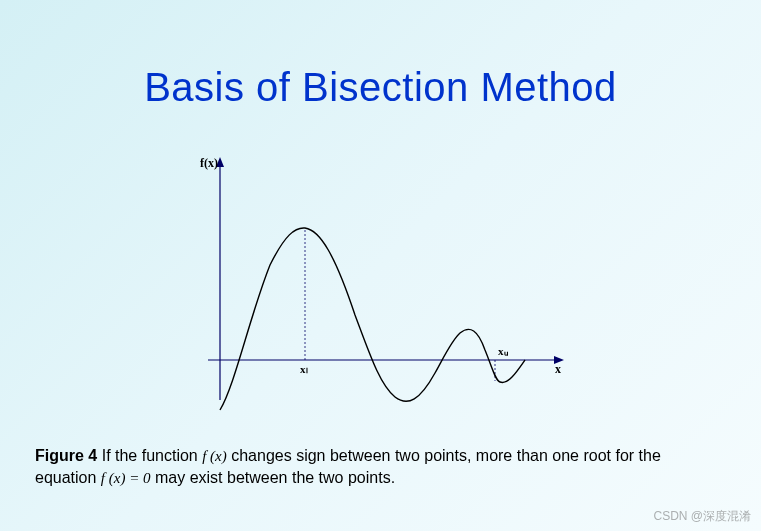 This screenshot has height=531, width=761. I want to click on caption-text-3: may exist between the two points., so click(274, 478).